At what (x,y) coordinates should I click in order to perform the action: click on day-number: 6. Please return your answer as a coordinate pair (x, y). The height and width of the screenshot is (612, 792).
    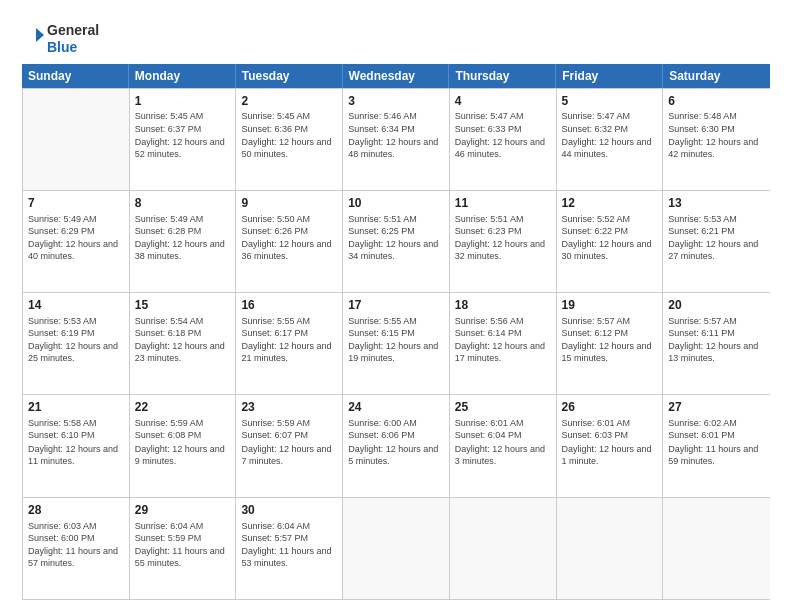
    Looking at the image, I should click on (716, 102).